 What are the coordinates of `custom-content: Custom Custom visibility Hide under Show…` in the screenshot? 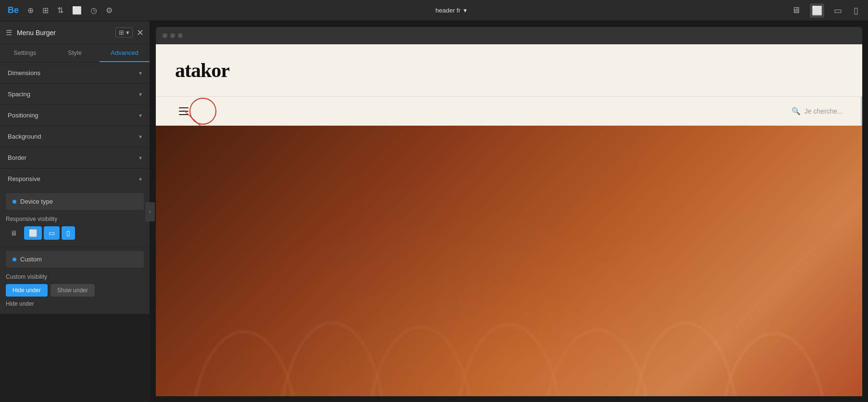 It's located at (75, 280).